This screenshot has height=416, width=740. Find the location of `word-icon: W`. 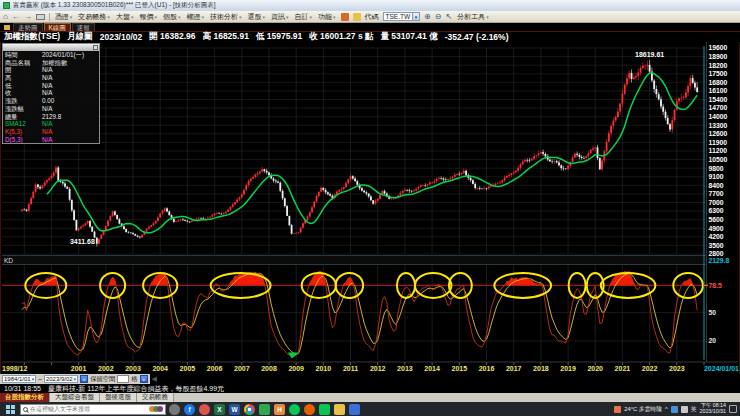

word-icon: W is located at coordinates (234, 410).